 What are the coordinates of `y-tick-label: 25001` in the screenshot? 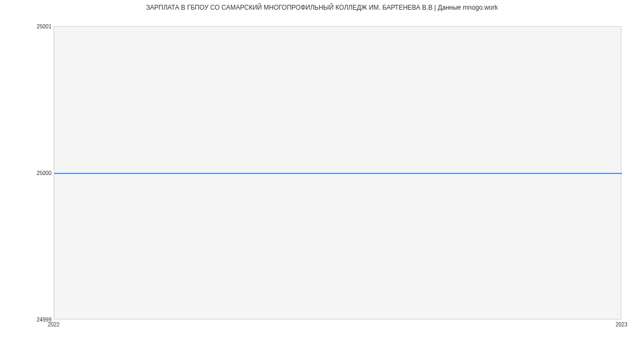 It's located at (44, 27).